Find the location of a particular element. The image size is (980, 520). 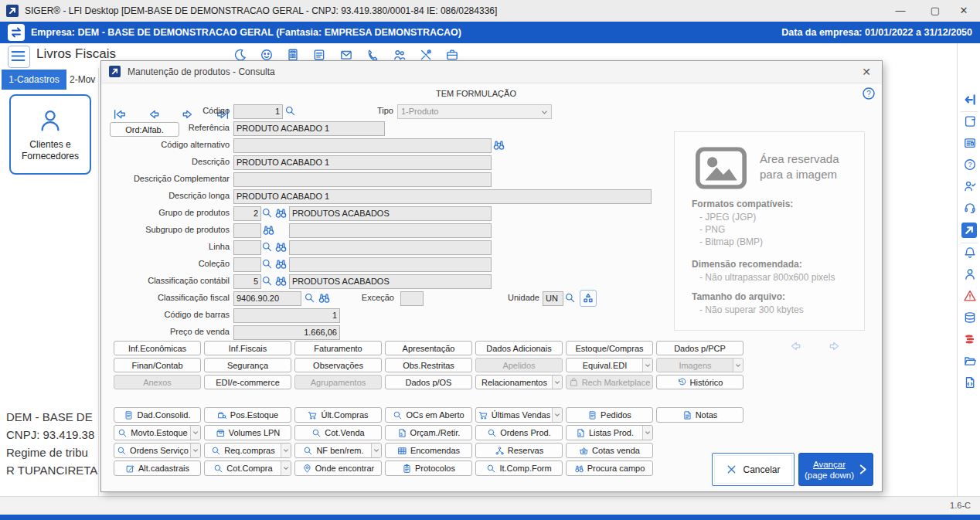

action-cotas-ven da: Cotas venda is located at coordinates (609, 450).